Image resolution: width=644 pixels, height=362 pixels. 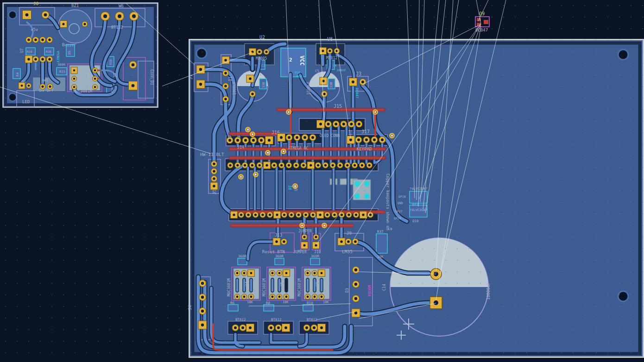 I want to click on ref-label: U7, so click(x=22, y=50).